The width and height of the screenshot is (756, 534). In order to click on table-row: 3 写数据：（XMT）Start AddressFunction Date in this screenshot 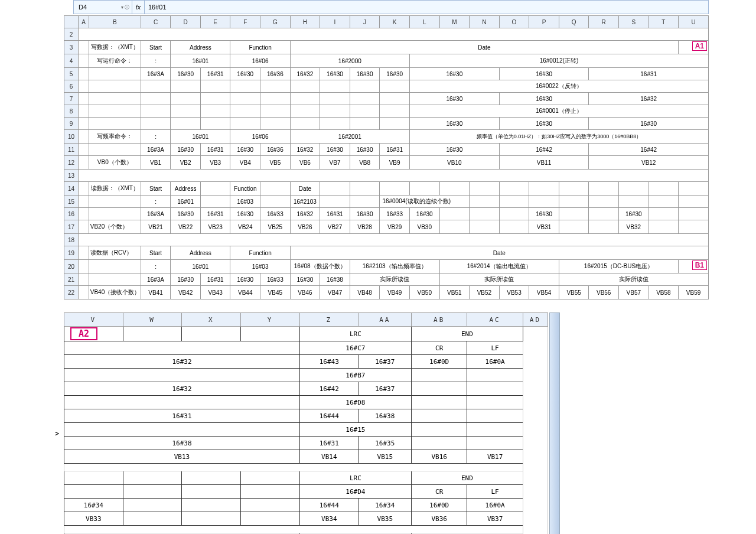, I will do `click(386, 47)`.